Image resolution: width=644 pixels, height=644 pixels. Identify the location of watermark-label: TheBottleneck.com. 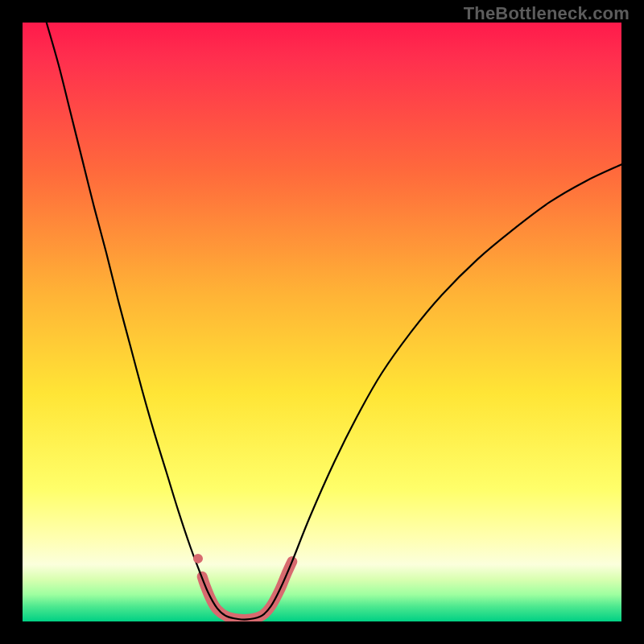
(547, 14).